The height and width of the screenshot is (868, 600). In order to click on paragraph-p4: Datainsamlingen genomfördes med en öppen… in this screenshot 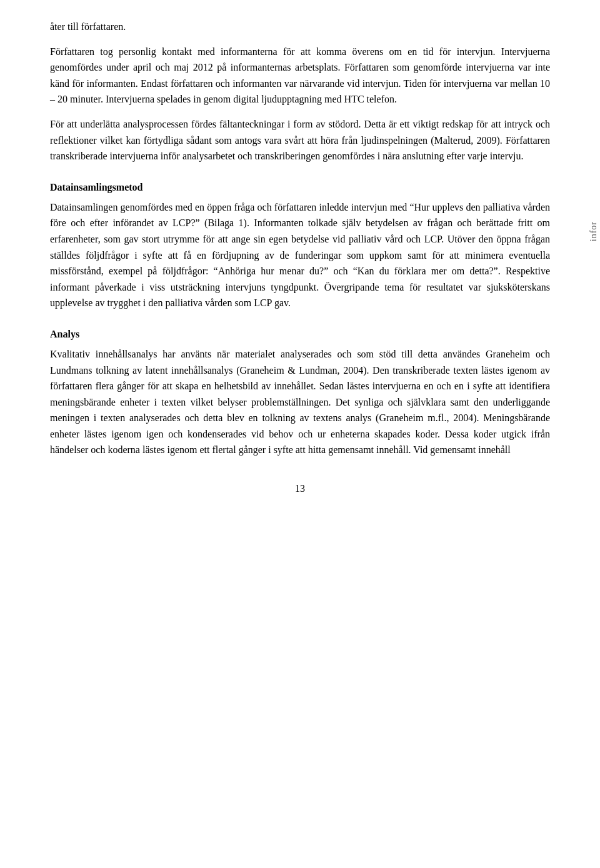, I will do `click(300, 255)`.